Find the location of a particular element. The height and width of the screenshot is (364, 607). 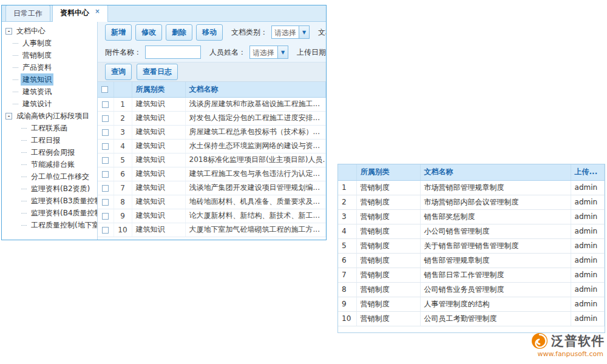

table-row: 5建筑知识2018标准化监理项目部(业主项目部)人员... is located at coordinates (212, 160).